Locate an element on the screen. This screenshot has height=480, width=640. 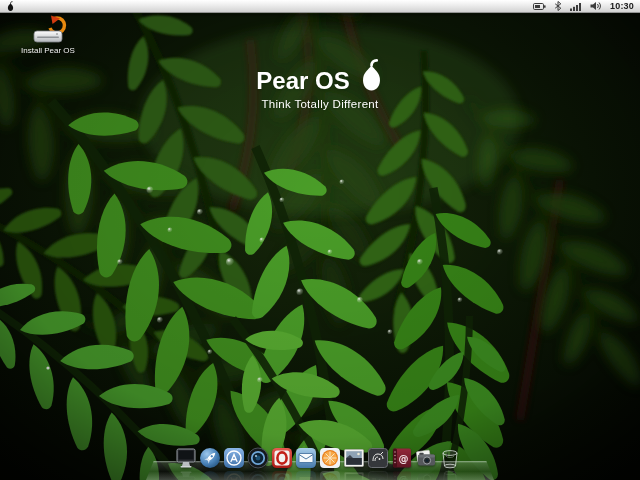
install-drive-icon is located at coordinates (48, 32).